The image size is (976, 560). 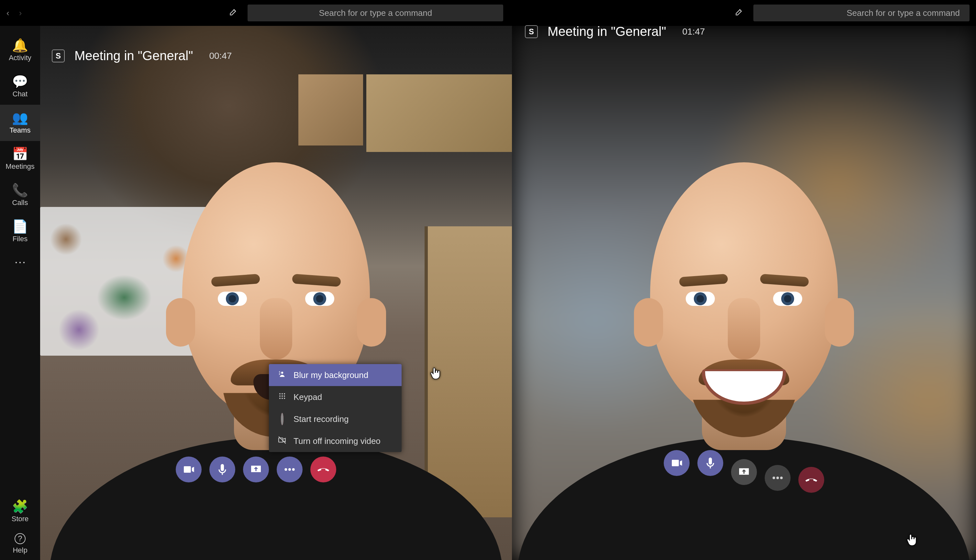 What do you see at coordinates (20, 94) in the screenshot?
I see `rail-label: Chat` at bounding box center [20, 94].